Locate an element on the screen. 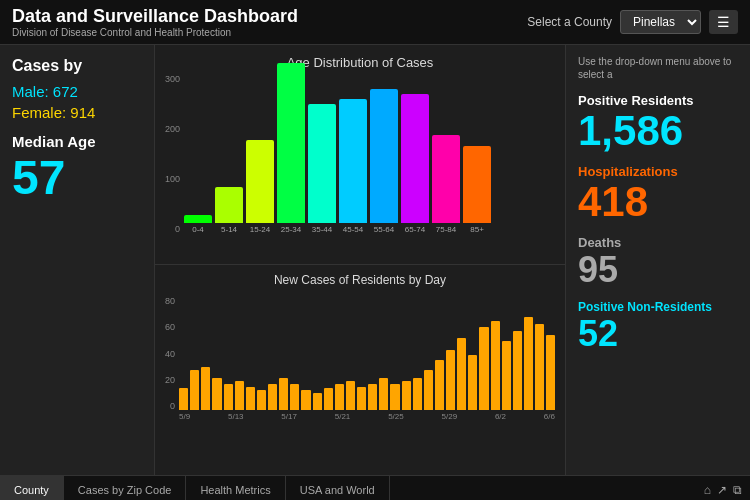 This screenshot has width=750, height=500. daily-y-axis: 80 60 40 20 0 is located at coordinates (172, 354).